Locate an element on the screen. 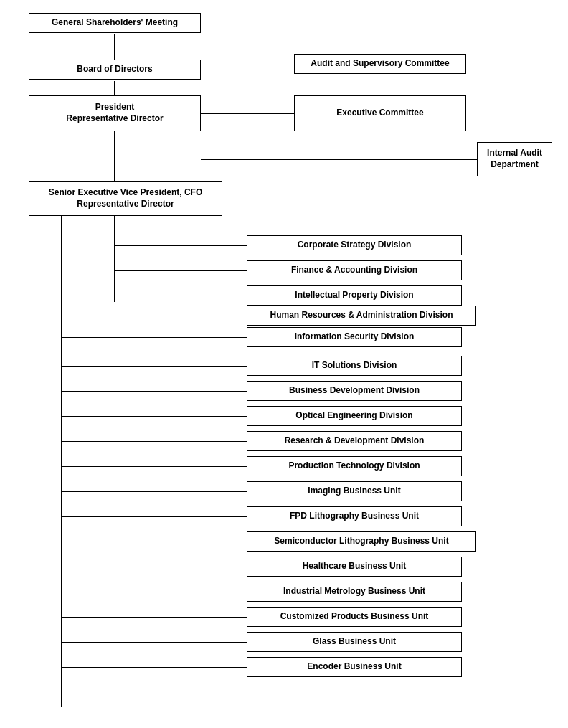 This screenshot has width=568, height=728. h-glass is located at coordinates (153, 643).